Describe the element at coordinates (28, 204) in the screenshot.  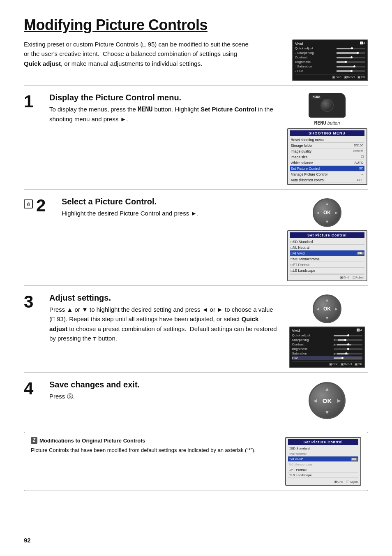
I see `step-2-icon: ⎙` at that location.